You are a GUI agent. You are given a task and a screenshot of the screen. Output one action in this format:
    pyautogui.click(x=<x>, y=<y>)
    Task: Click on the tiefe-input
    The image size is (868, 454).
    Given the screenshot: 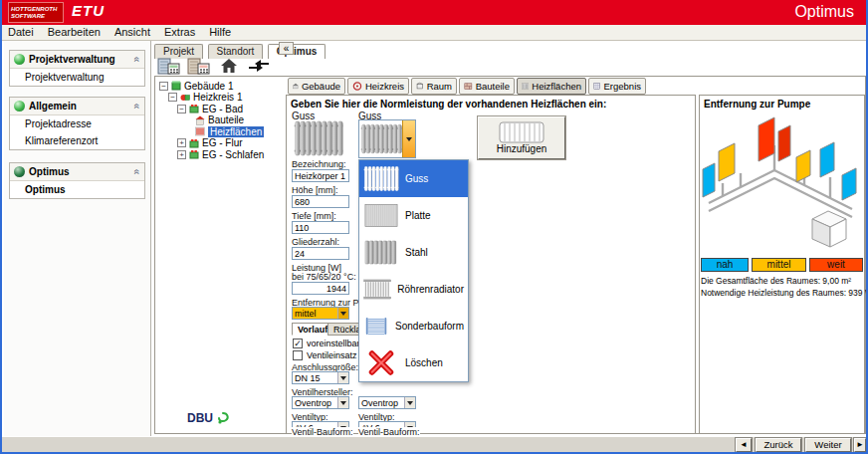 What is the action you would take?
    pyautogui.click(x=321, y=227)
    